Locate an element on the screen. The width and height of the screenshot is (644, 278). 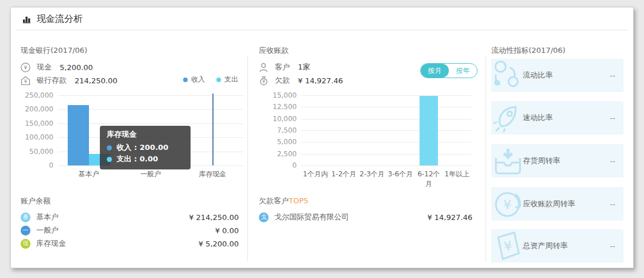
current-ratio-value: -- is located at coordinates (613, 76).